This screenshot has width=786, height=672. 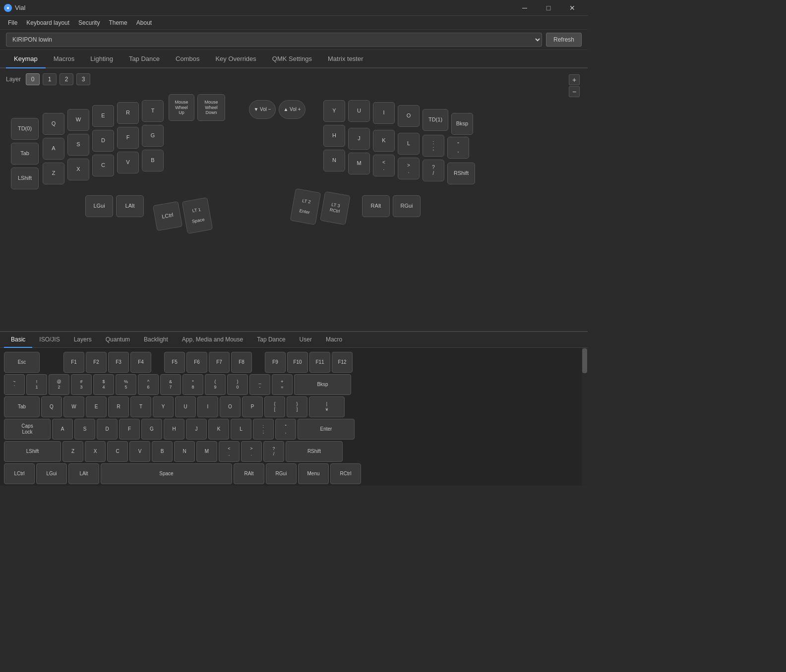 I want to click on key-a: A, so click(x=54, y=149).